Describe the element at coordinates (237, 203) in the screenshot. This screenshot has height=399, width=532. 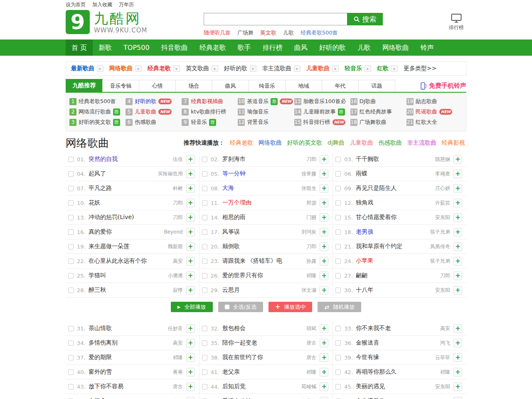
I see `song-title-link: 一万个理由` at that location.